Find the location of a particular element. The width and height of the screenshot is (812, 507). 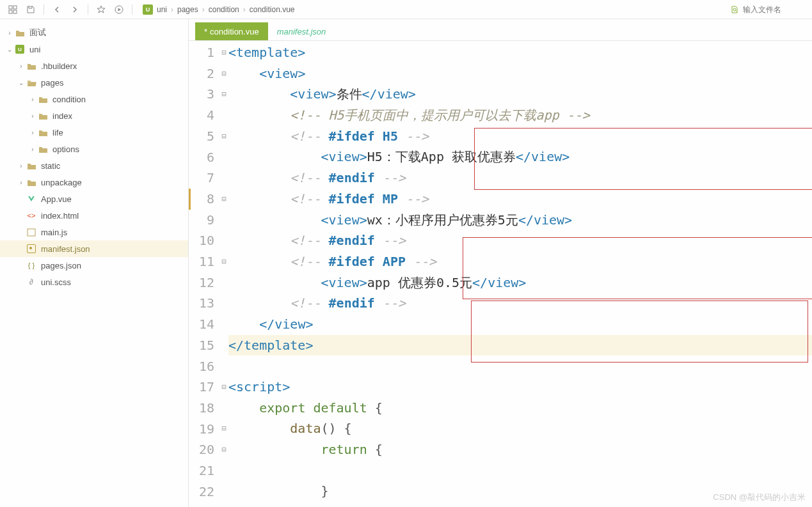

code-line: <view>条件</view> is located at coordinates (520, 95).